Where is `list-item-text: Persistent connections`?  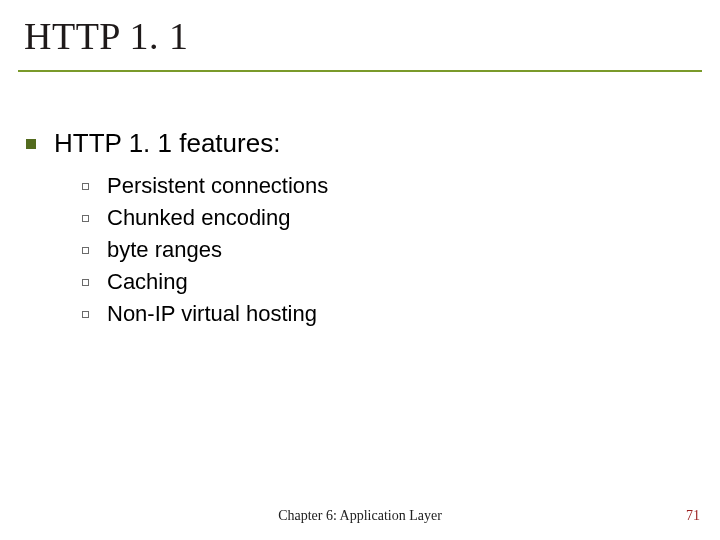
list-item-text: Persistent connections is located at coordinates (218, 186).